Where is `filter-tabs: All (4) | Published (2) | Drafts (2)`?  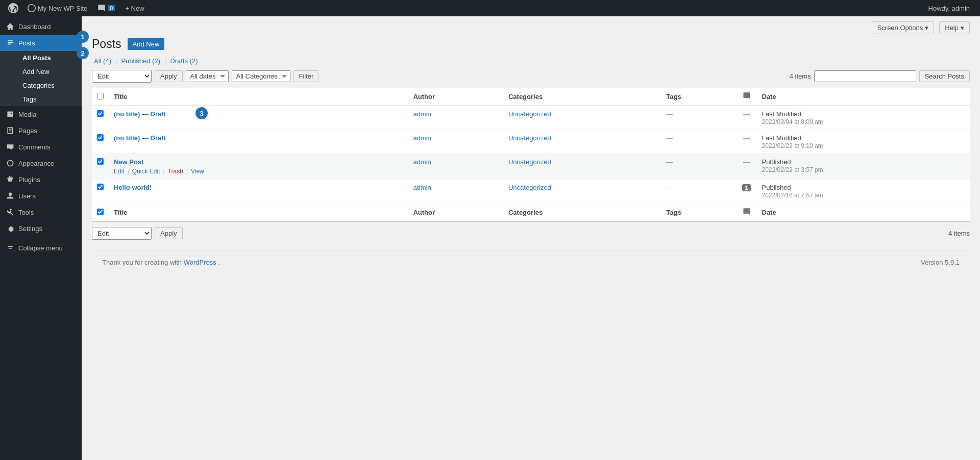
filter-tabs: All (4) | Published (2) | Drafts (2) is located at coordinates (531, 61).